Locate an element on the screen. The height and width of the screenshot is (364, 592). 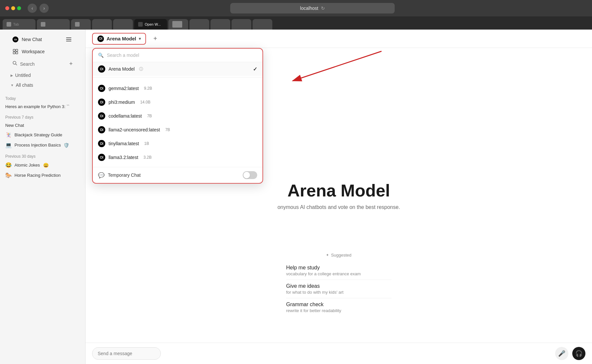
dropdown-model-item-tinyllama: OI tinyllama:latest 1B is located at coordinates (178, 144).